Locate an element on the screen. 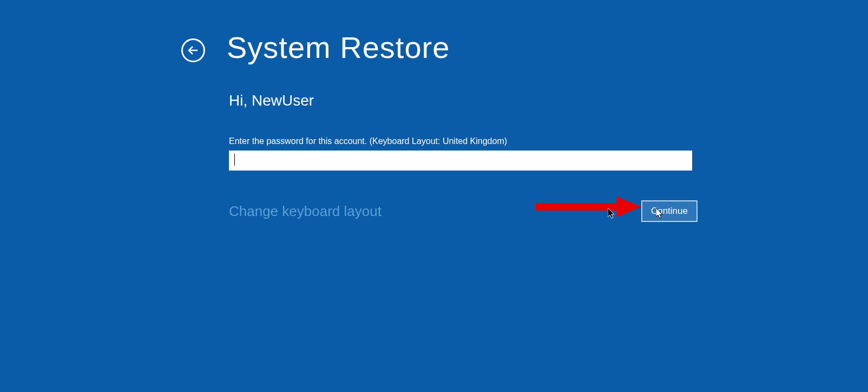  change-keyboard-link: Change keyboard layout is located at coordinates (305, 211).